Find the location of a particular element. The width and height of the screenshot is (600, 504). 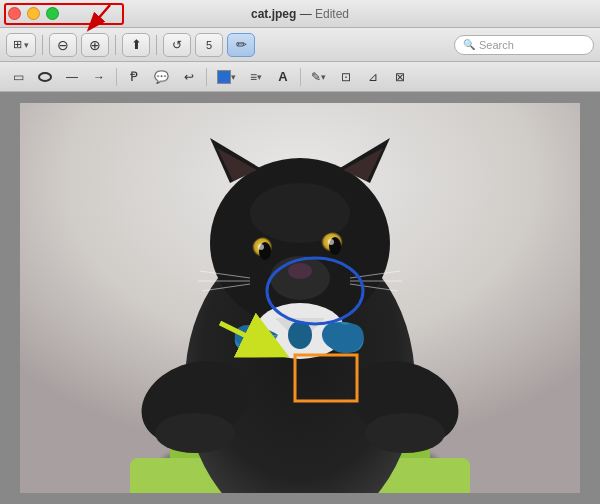

traffic-lights is located at coordinates (34, 14).